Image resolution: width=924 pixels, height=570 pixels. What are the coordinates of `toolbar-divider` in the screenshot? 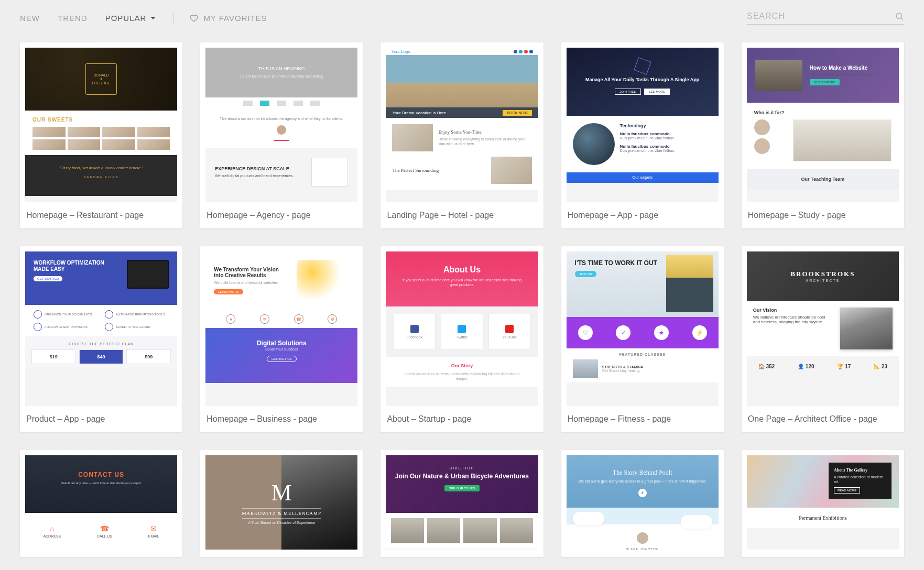 It's located at (174, 18).